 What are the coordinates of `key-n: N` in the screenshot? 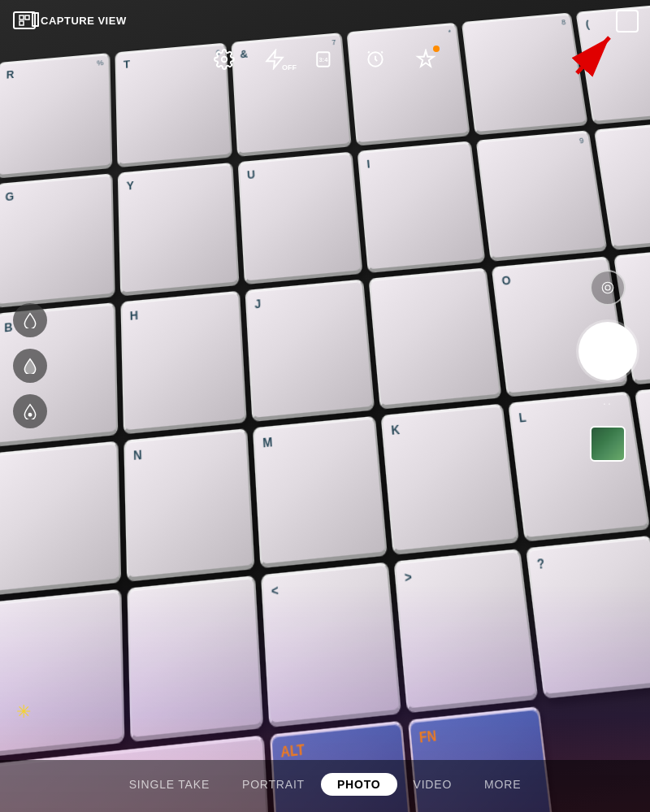 It's located at (188, 506).